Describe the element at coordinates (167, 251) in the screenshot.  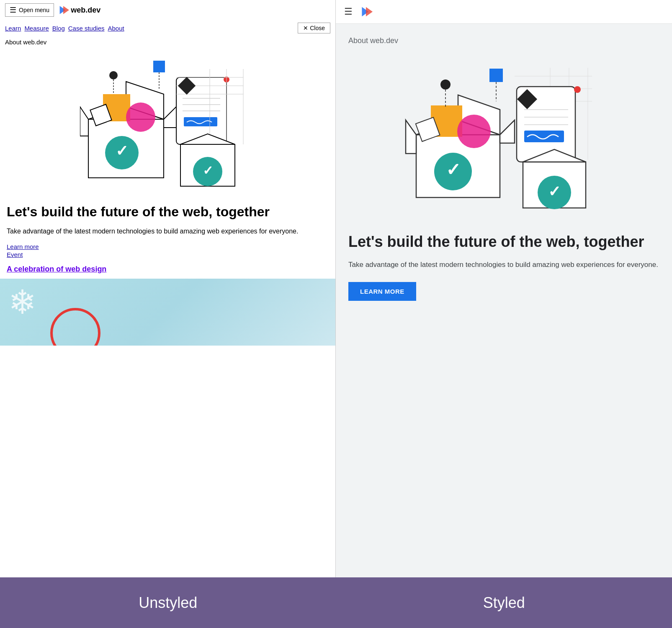
I see `left-links: Learn more Event` at that location.